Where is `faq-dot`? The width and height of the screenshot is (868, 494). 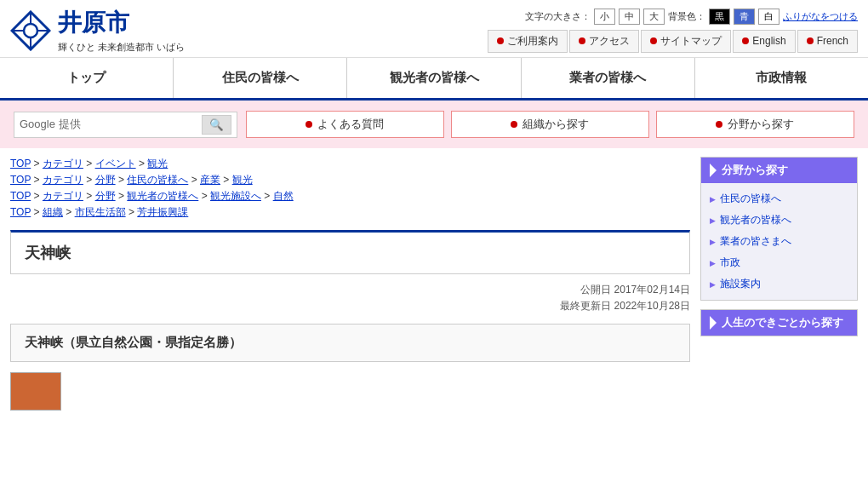 faq-dot is located at coordinates (309, 124).